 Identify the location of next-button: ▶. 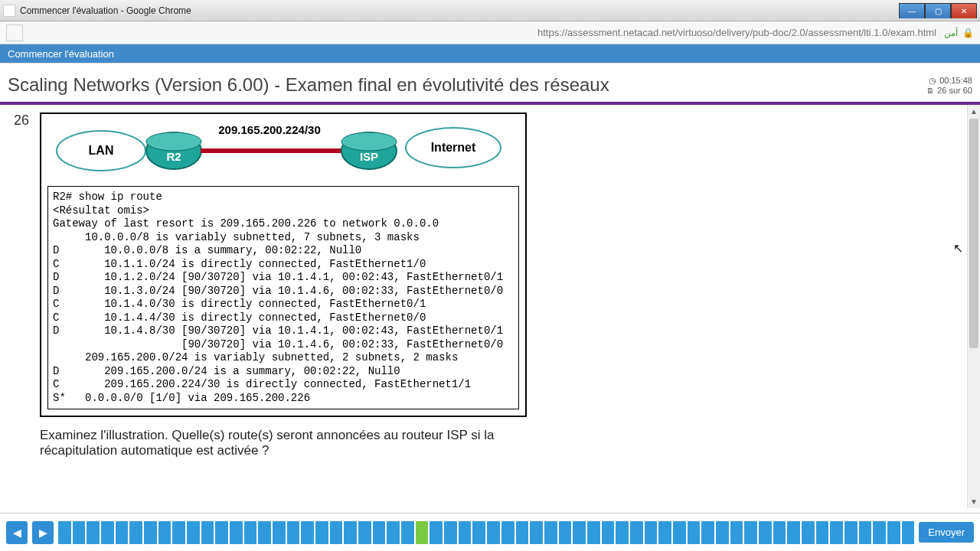
(43, 533).